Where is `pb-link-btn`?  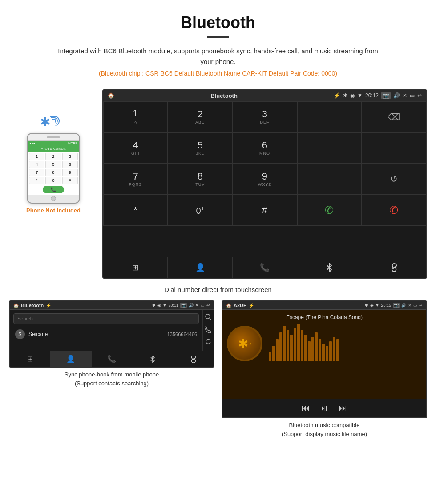
pb-link-btn is located at coordinates (193, 359).